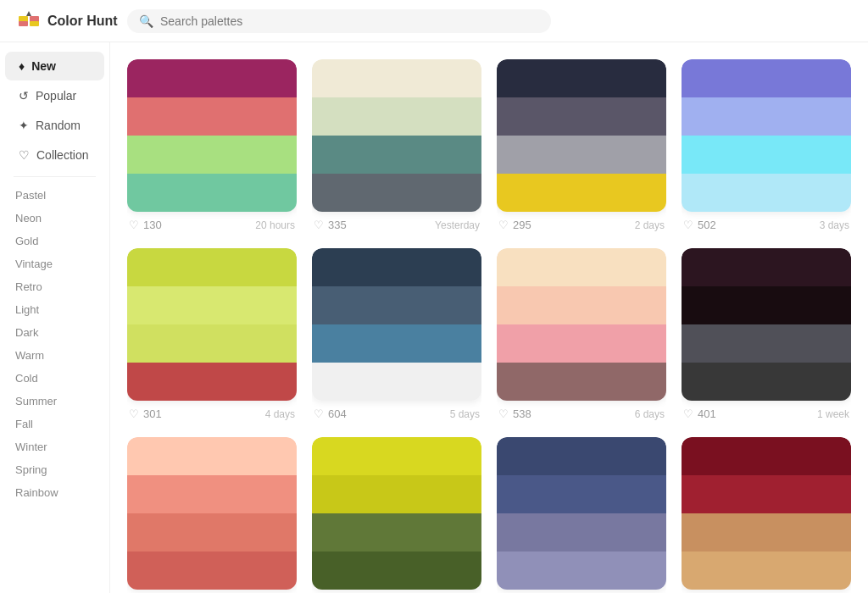 This screenshot has height=593, width=868. What do you see at coordinates (834, 225) in the screenshot?
I see `palette-time: 3 days` at bounding box center [834, 225].